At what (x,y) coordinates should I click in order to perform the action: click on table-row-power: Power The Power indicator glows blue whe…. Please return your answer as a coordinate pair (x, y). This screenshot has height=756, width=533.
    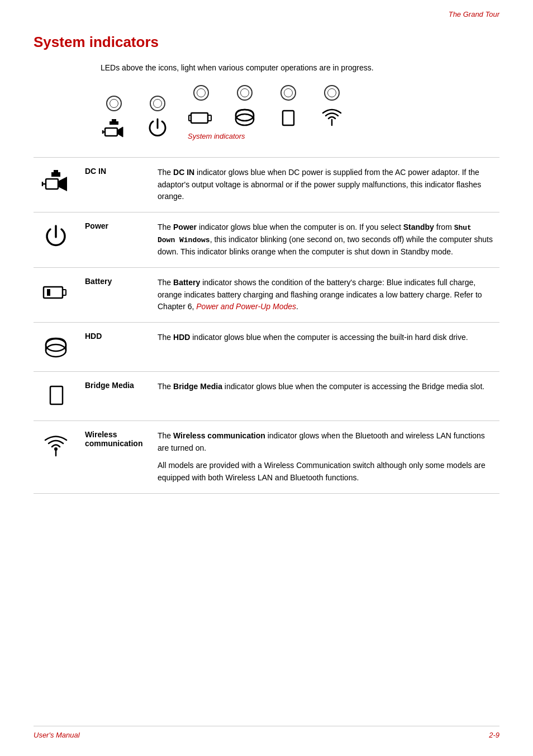
    Looking at the image, I should click on (266, 240).